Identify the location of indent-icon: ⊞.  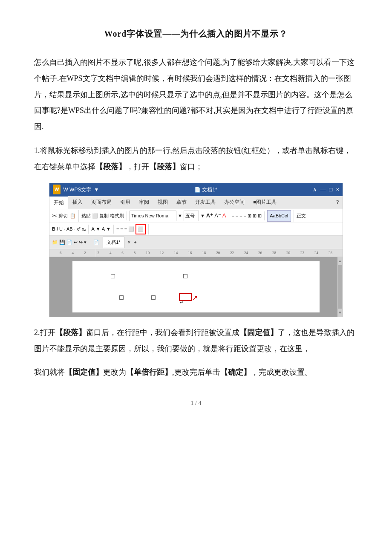
(255, 216).